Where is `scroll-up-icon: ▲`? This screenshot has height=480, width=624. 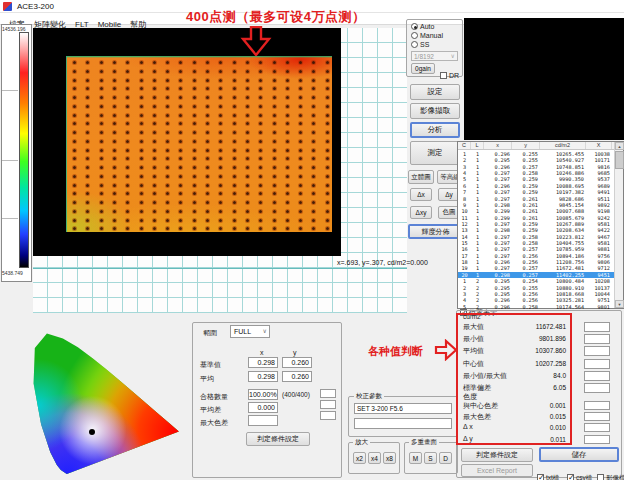 scroll-up-icon: ▲ is located at coordinates (620, 146).